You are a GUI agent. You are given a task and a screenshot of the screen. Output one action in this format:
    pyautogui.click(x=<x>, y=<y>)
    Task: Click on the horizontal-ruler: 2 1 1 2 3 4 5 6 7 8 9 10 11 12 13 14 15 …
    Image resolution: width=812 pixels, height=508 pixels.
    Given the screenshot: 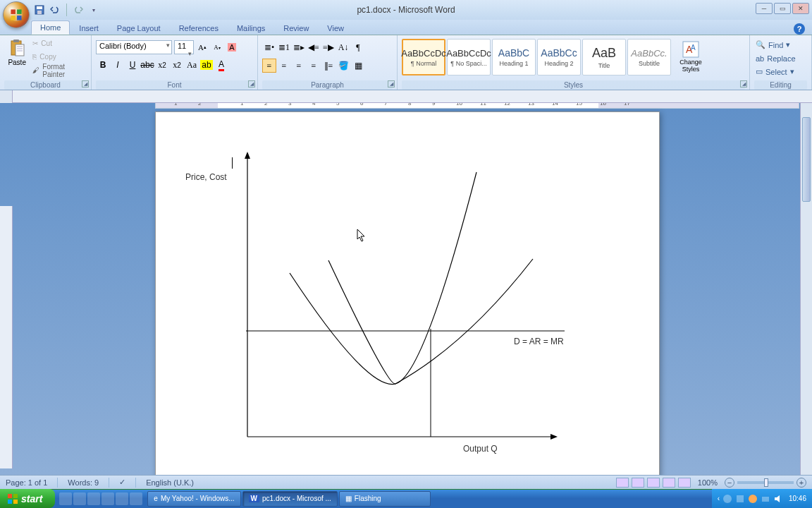 What is the action you would take?
    pyautogui.click(x=477, y=106)
    